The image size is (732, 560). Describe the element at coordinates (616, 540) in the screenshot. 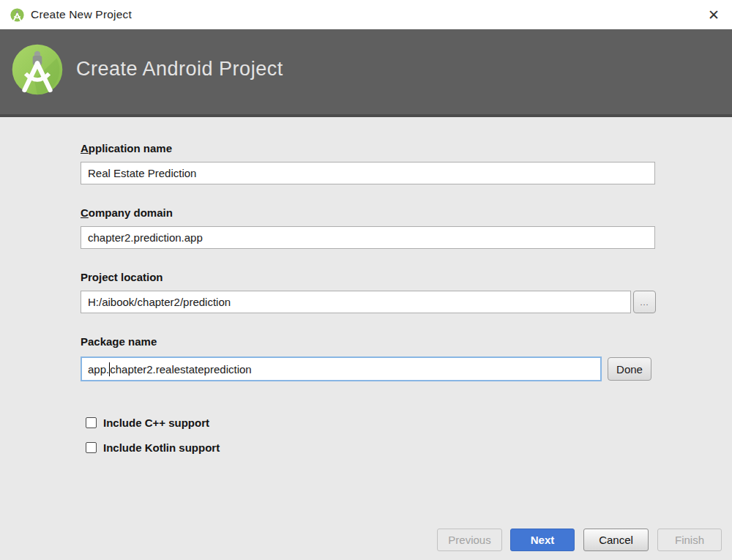

I see `cancel-button: Cancel` at that location.